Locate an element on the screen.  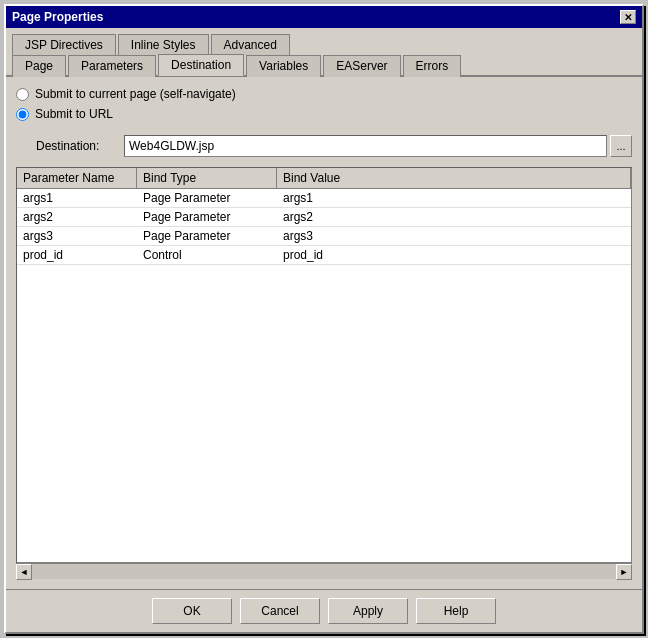
cell-param-name: prod_id is located at coordinates (77, 255).